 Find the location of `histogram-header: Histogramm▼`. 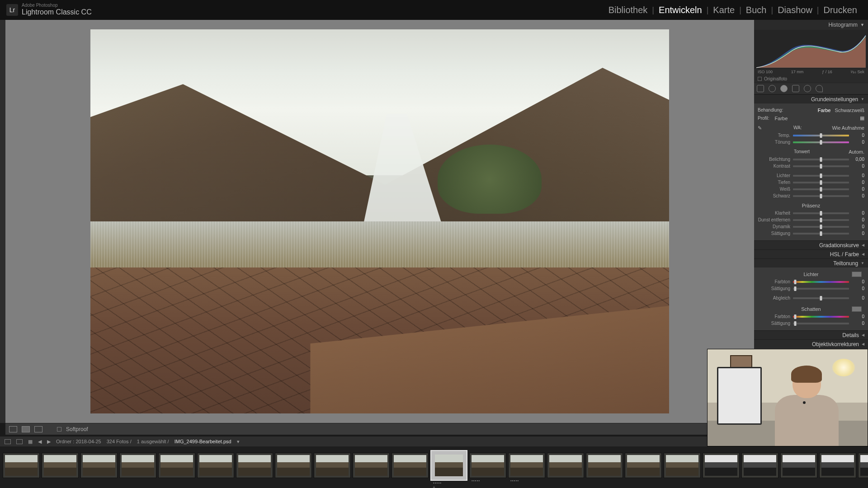

histogram-header: Histogramm▼ is located at coordinates (811, 25).